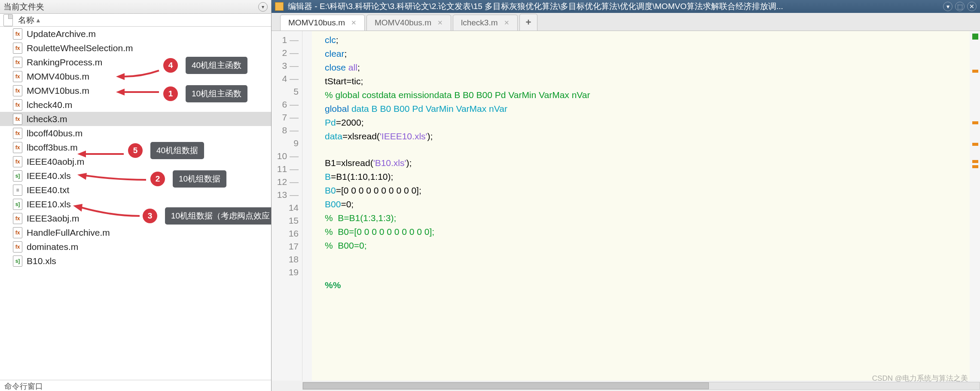  I want to click on tab-lcheck3: lcheck3.m✕, so click(485, 22).